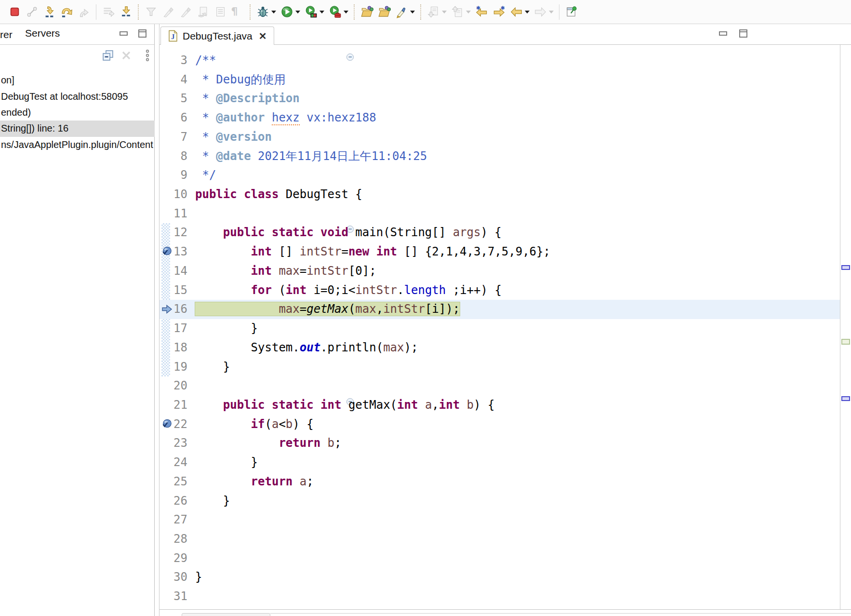 Image resolution: width=851 pixels, height=616 pixels. What do you see at coordinates (500, 597) in the screenshot?
I see `code-line-31: 31` at bounding box center [500, 597].